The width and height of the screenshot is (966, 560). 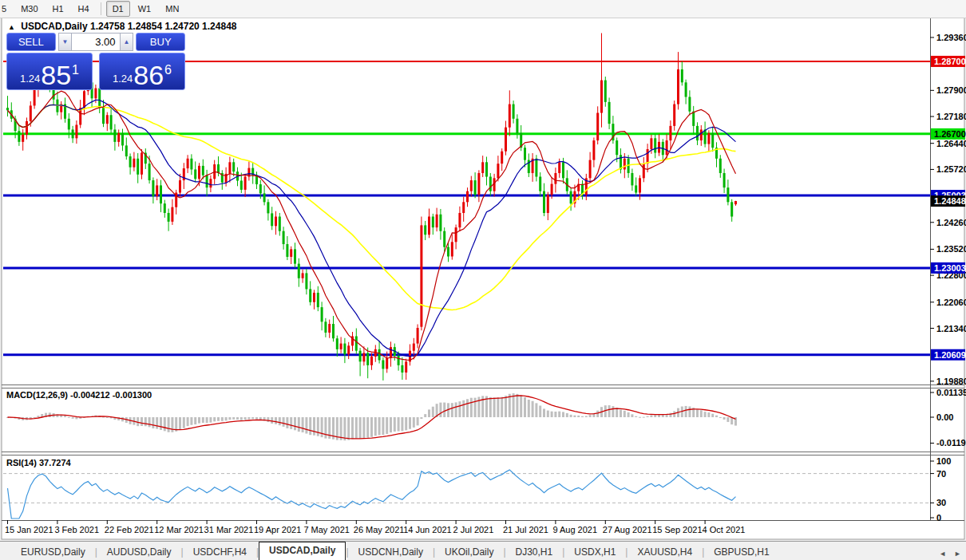 I want to click on date-tick-label: 2 Jul 2021, so click(x=474, y=530).